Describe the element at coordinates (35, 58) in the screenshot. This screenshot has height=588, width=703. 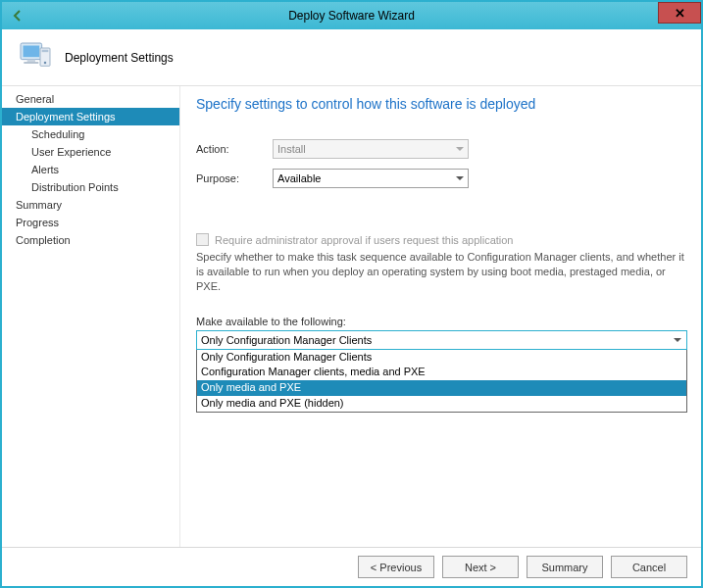
I see `computer-icon` at that location.